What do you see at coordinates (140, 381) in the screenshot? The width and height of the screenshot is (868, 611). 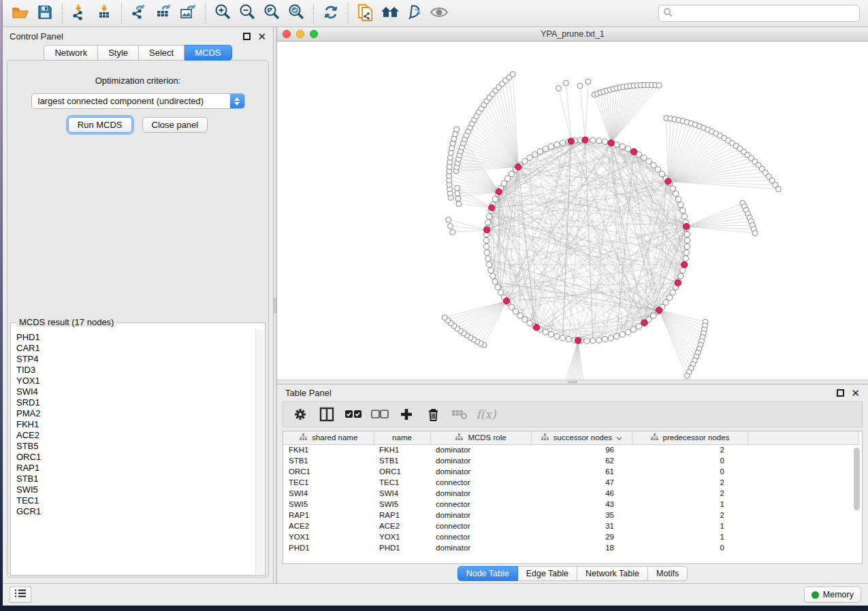 I see `mcds-result-item: YOX1` at bounding box center [140, 381].